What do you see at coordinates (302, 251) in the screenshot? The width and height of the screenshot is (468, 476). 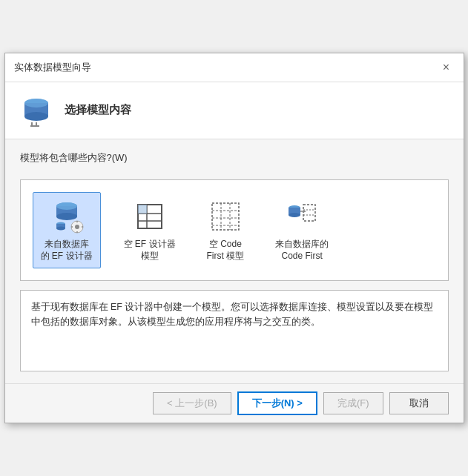 I see `option-code-first-db-label: 来自数据库的Code First` at bounding box center [302, 251].